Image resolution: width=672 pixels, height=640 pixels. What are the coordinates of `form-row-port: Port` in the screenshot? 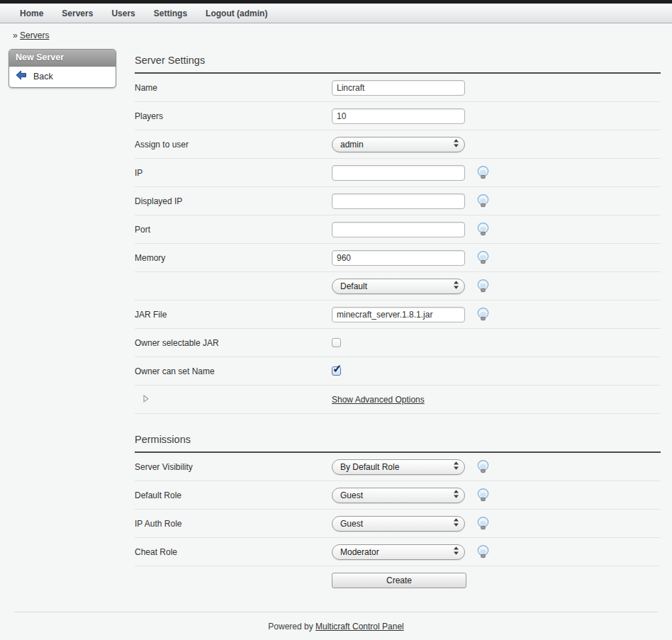 It's located at (398, 230).